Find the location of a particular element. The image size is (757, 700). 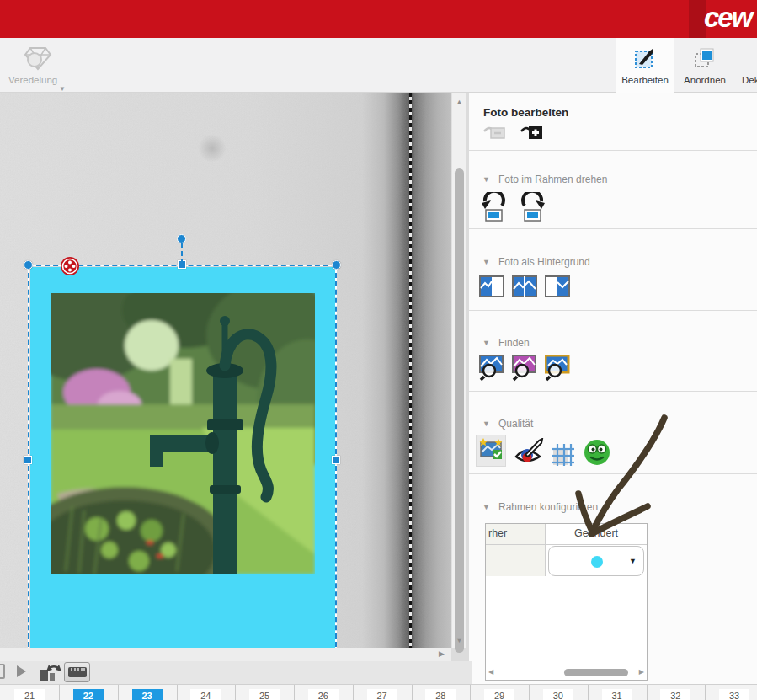

clipped-tool-icon is located at coordinates (3, 671).